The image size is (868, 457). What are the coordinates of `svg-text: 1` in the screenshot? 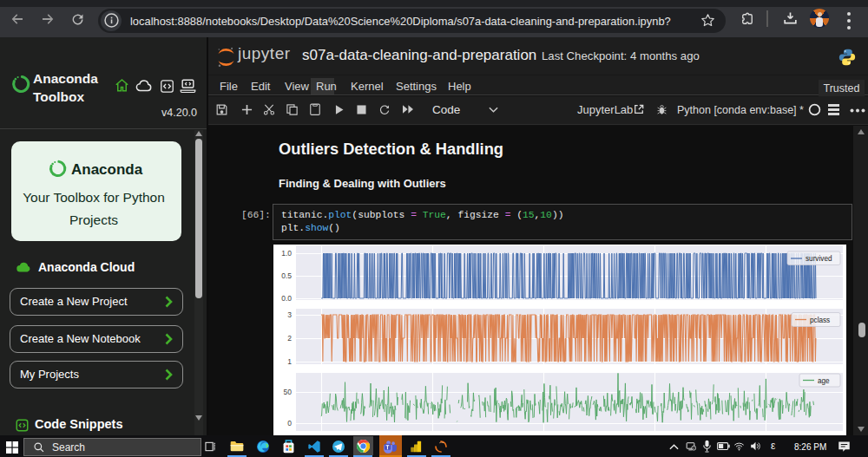 It's located at (290, 362).